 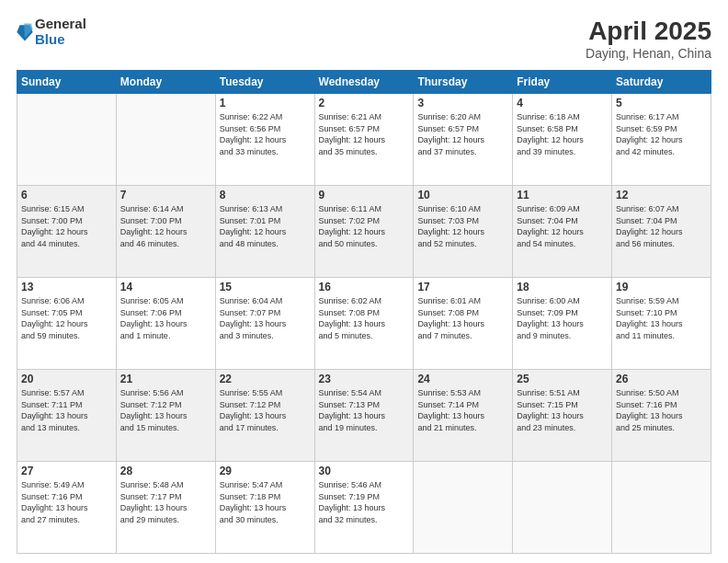 I want to click on calendar-cell: 7Sunrise: 6:14 AM Sunset: 7:00 PM Daylig…, so click(x=165, y=232).